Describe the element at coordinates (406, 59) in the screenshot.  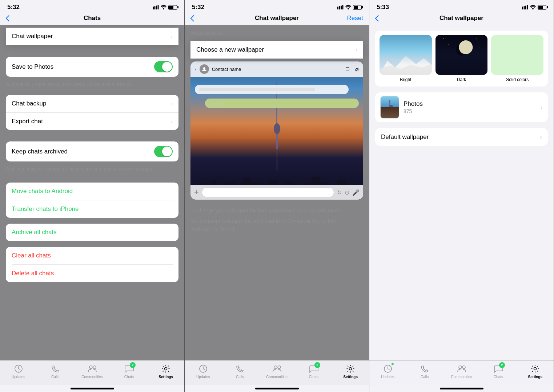
I see `bright-wallpaper-thumb: Bright` at that location.